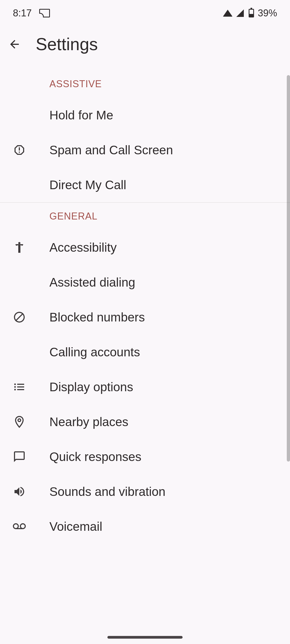 This screenshot has width=290, height=644. What do you see at coordinates (145, 526) in the screenshot?
I see `list-item-voicemail: Voicemail` at bounding box center [145, 526].